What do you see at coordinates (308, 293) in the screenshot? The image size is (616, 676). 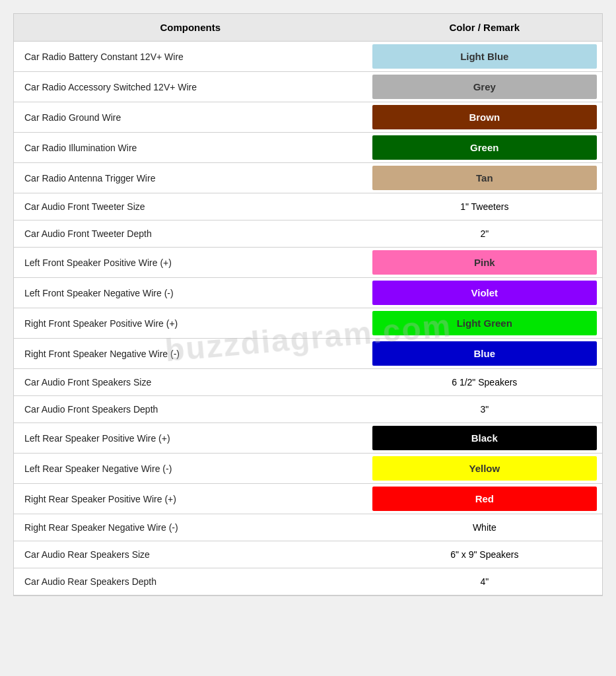 I see `table-row: Left Front Speaker Negative Wire (-)Viol…` at bounding box center [308, 293].